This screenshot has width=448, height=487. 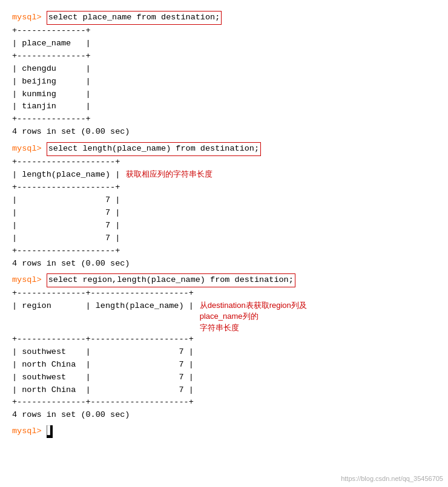 I want to click on query-command-1: select place_name from destination;, so click(x=134, y=18).